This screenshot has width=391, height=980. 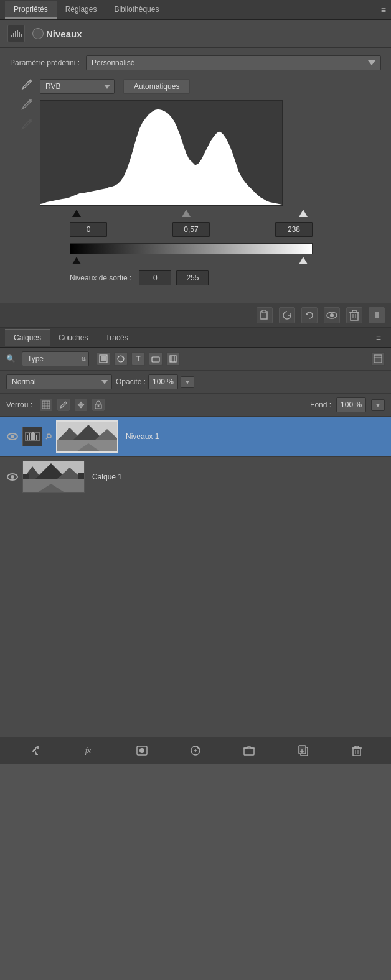 What do you see at coordinates (12, 477) in the screenshot?
I see `eye-icon-calque1` at bounding box center [12, 477].